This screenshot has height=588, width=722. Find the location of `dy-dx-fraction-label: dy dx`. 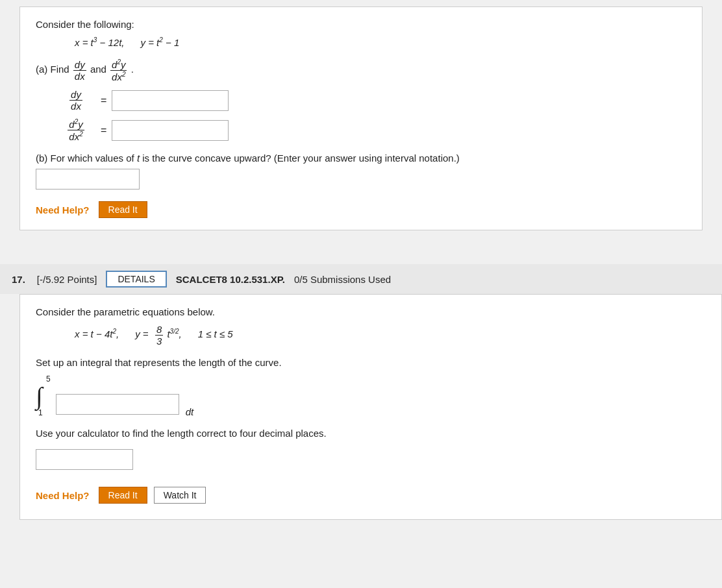

dy-dx-fraction-label: dy dx is located at coordinates (80, 70).